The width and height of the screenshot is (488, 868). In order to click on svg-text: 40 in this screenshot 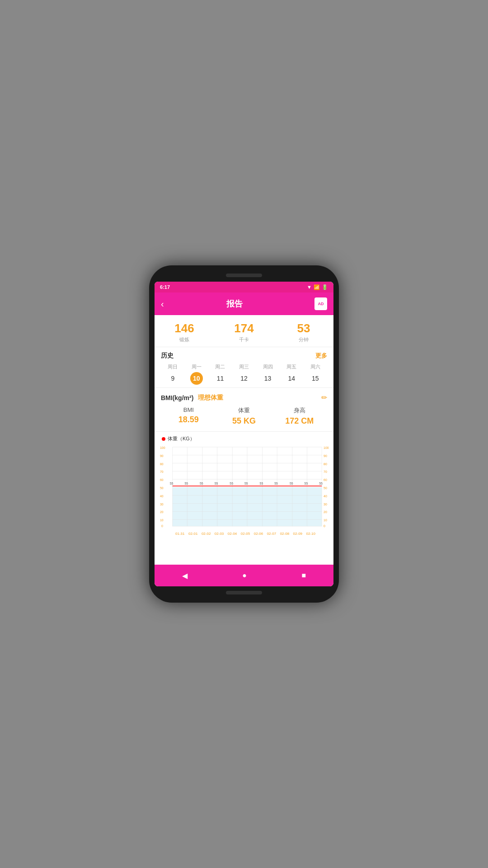, I will do `click(325, 496)`.